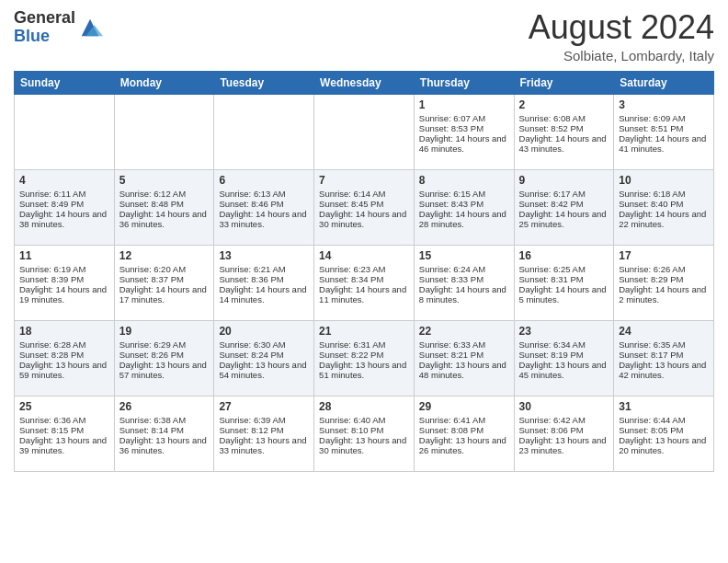 The width and height of the screenshot is (728, 563). I want to click on sunrise-text: Sunrise: 6:08 AM, so click(564, 118).